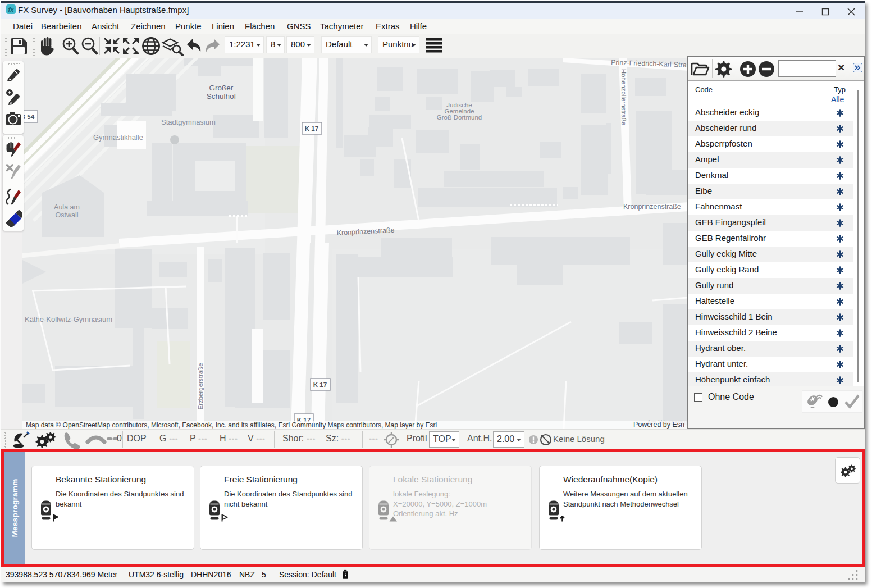  What do you see at coordinates (221, 97) in the screenshot?
I see `svg-text: Schulhof` at bounding box center [221, 97].